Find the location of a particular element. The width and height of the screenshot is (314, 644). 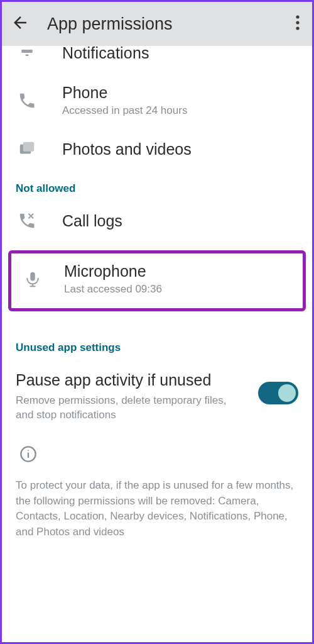

pause-toggle is located at coordinates (278, 393).